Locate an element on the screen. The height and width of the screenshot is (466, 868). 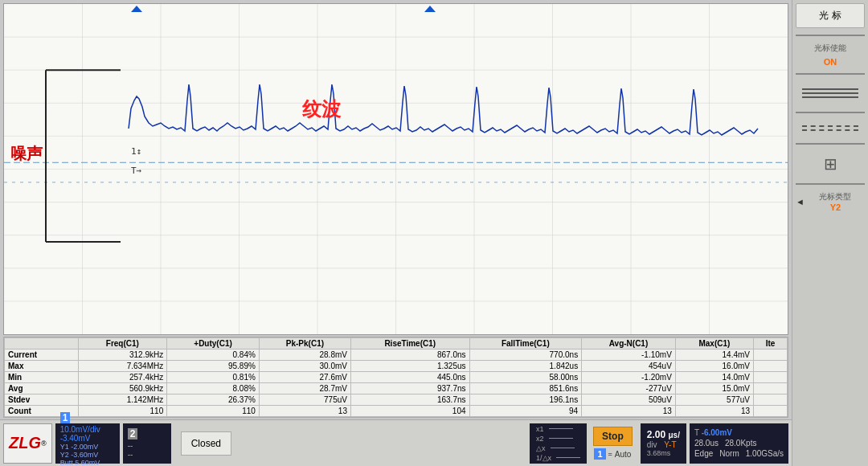
row-cell: 577uV is located at coordinates (714, 400).